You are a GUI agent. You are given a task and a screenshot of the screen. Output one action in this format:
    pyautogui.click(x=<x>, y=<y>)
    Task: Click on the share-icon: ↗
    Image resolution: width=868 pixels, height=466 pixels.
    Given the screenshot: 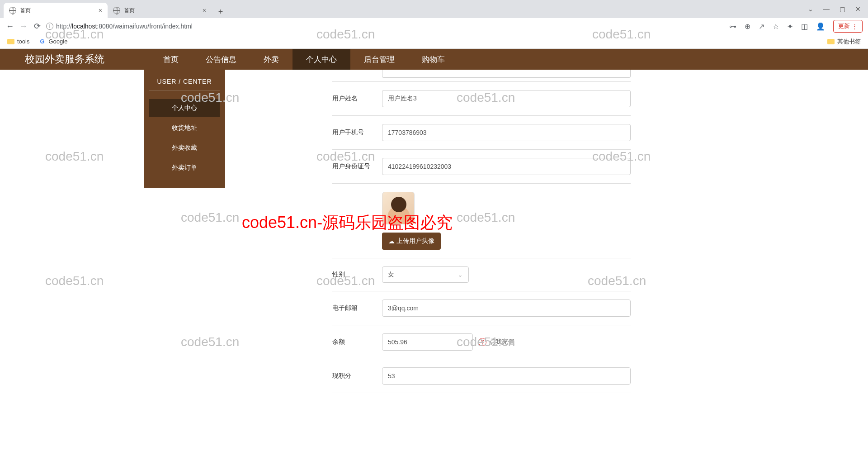 What is the action you would take?
    pyautogui.click(x=761, y=26)
    